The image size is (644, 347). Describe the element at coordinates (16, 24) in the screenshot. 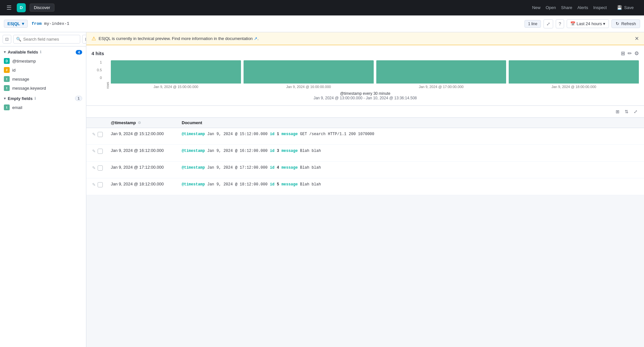

I see `esql-badge: ES|QL ▾` at that location.